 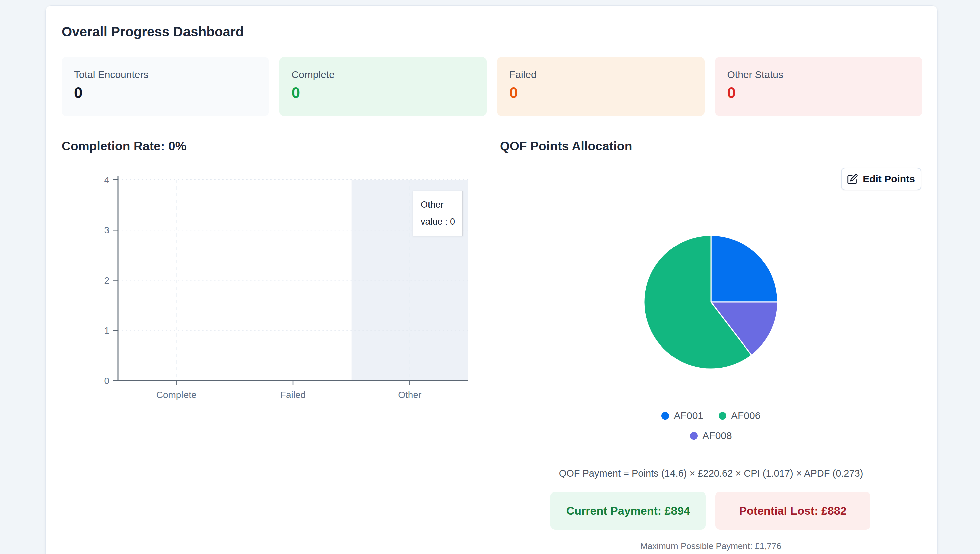 What do you see at coordinates (711, 426) in the screenshot?
I see `pie-legend: AF001AF006AF008` at bounding box center [711, 426].